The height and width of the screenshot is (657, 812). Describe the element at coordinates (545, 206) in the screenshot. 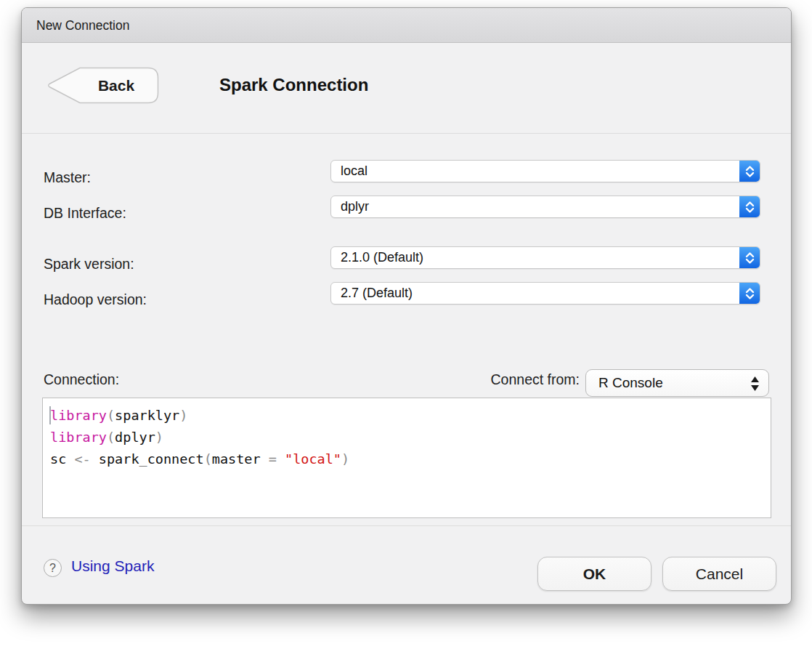

I see `db-interface-select: dplyr` at that location.